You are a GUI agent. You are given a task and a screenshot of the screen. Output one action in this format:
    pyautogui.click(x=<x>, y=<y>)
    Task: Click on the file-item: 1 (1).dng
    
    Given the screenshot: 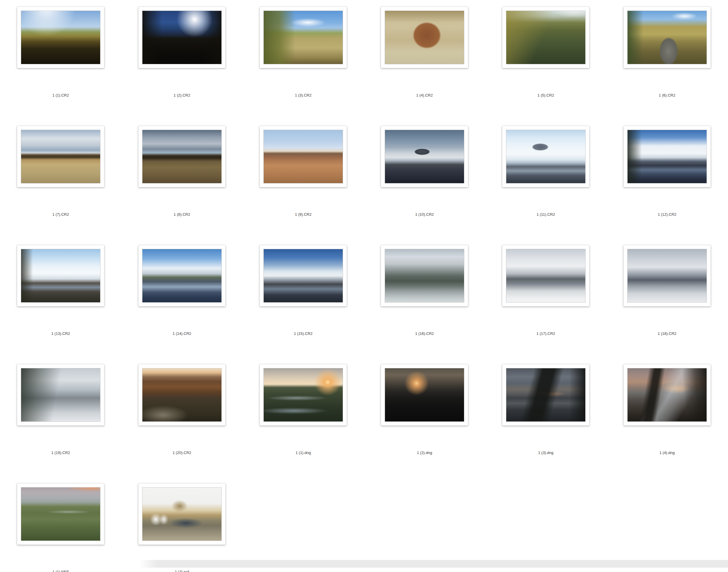 What is the action you would take?
    pyautogui.click(x=303, y=424)
    